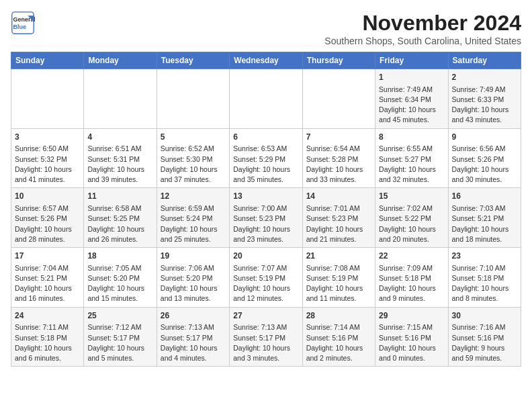 The height and width of the screenshot is (411, 532). What do you see at coordinates (484, 278) in the screenshot?
I see `calendar-cell: 23Sunrise: 7:10 AM Sunset: 5:18 PM Dayli…` at bounding box center [484, 278].